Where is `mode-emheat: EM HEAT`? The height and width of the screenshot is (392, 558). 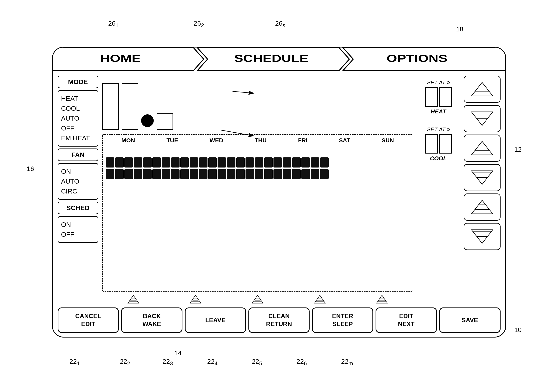 mode-emheat: EM HEAT is located at coordinates (78, 138).